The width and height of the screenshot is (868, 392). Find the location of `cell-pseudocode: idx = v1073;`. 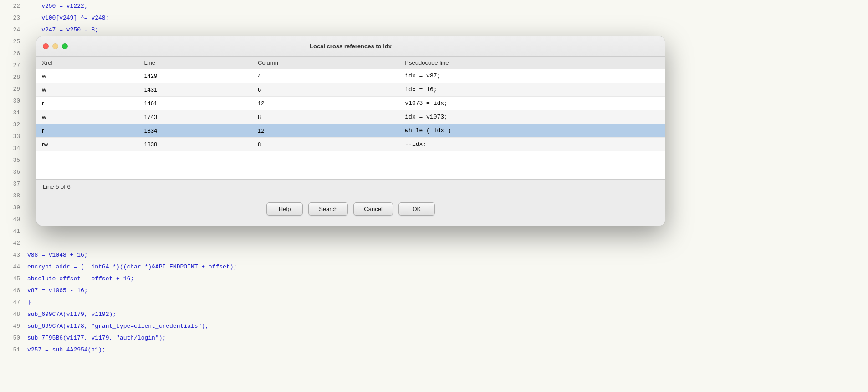

cell-pseudocode: idx = v1073; is located at coordinates (532, 117).